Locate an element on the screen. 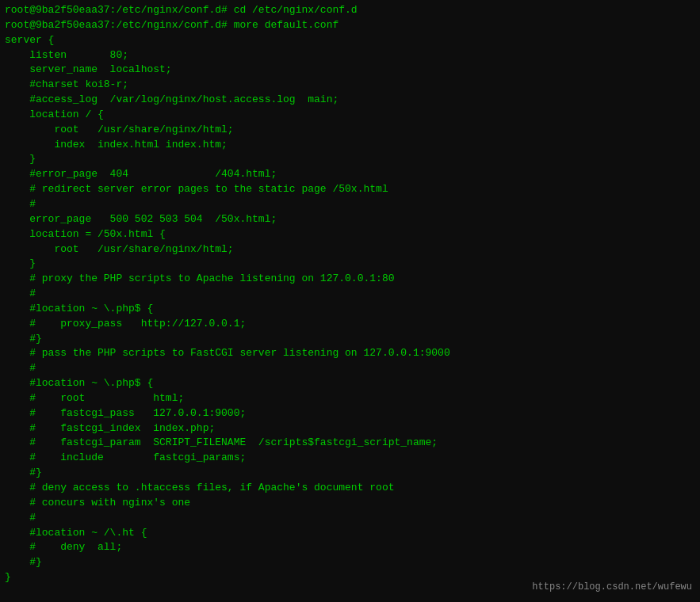  terminal-line: root@9ba2f50eaa37:/etc/nginx/conf.d# cd … is located at coordinates (350, 11).